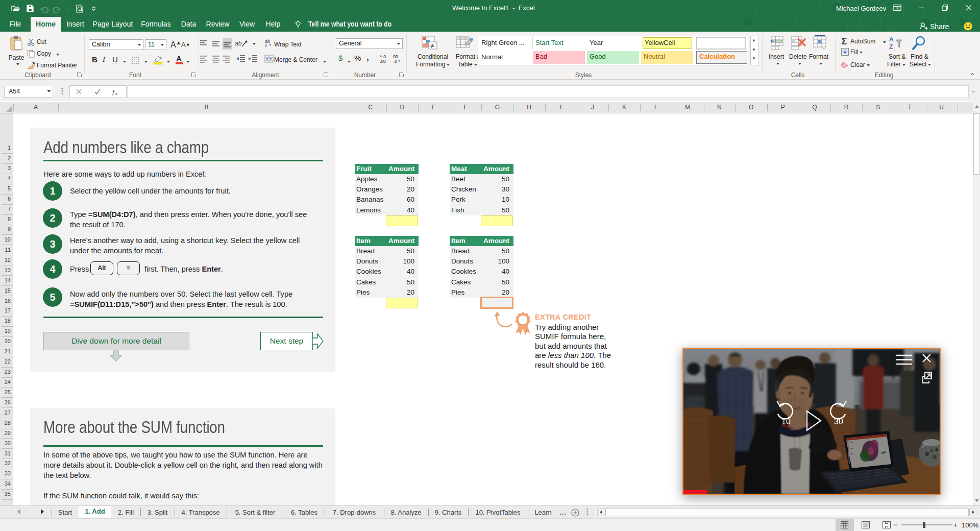 This screenshot has height=531, width=980. Describe the element at coordinates (891, 47) in the screenshot. I see `svg-text: Z` at that location.